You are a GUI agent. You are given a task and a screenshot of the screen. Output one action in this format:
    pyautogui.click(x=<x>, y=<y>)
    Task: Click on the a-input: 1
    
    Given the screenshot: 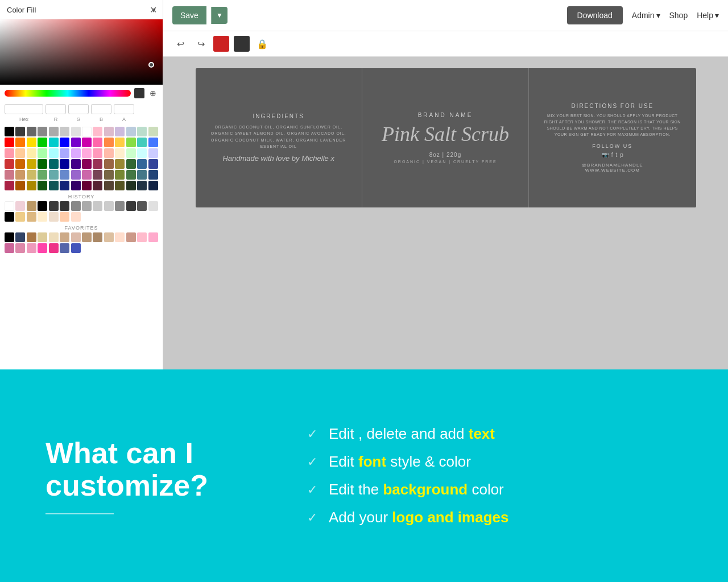 What is the action you would take?
    pyautogui.click(x=124, y=109)
    